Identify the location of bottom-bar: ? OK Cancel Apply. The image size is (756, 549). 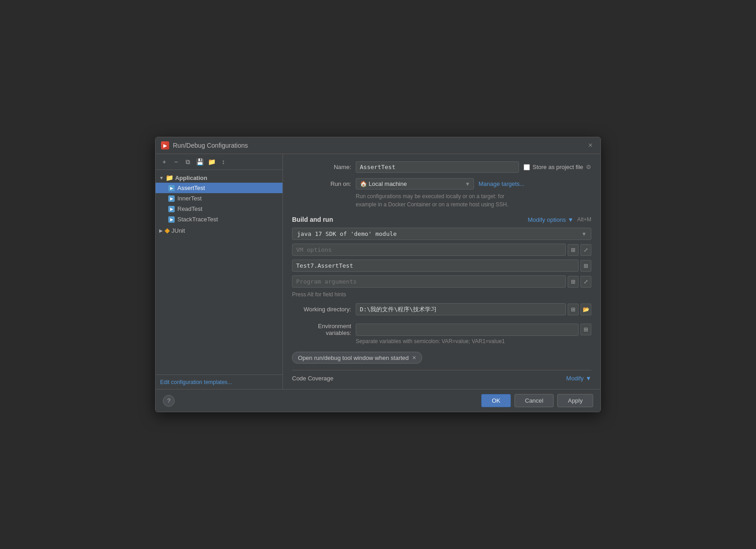
(378, 400).